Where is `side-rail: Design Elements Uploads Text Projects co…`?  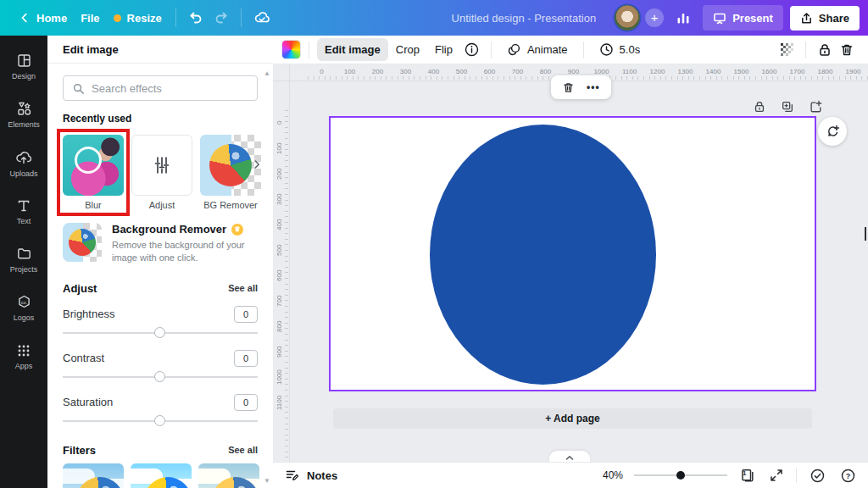 side-rail: Design Elements Uploads Text Projects co… is located at coordinates (24, 262).